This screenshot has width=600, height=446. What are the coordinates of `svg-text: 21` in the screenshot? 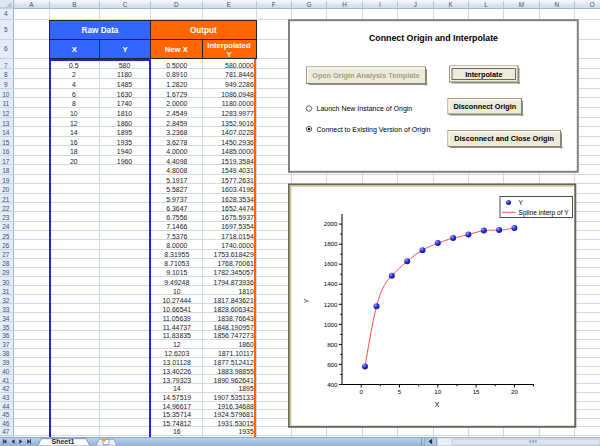 It's located at (6, 200).